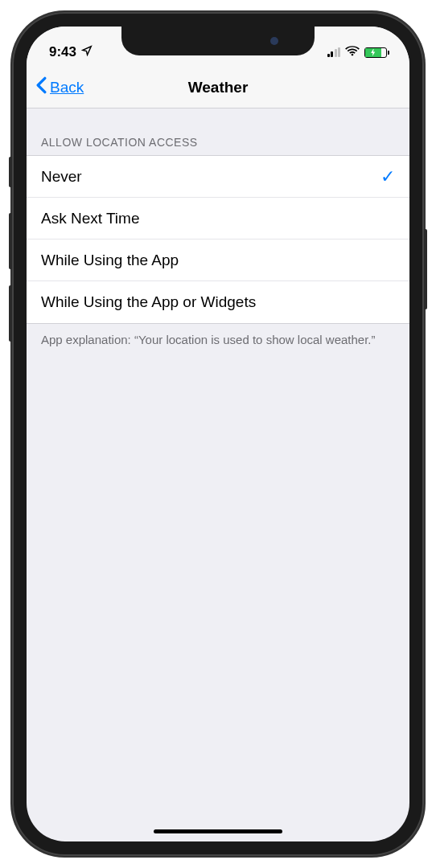 The height and width of the screenshot is (868, 436). What do you see at coordinates (87, 52) in the screenshot?
I see `location-arrow-icon` at bounding box center [87, 52].